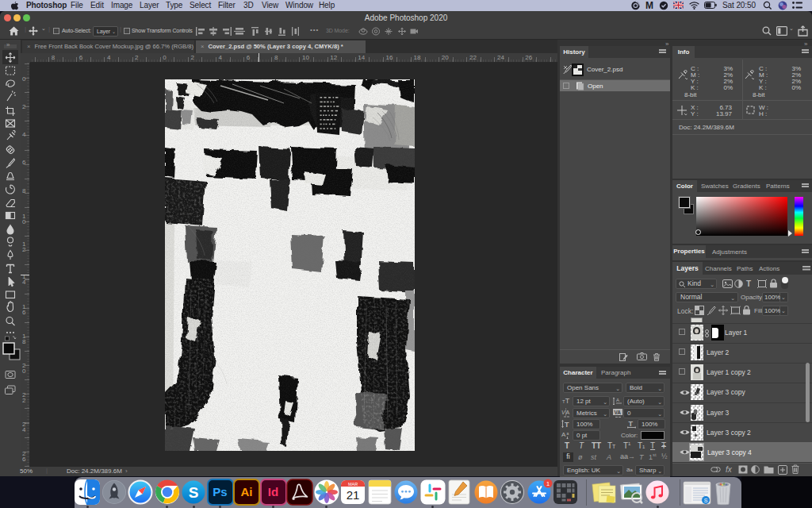 The width and height of the screenshot is (812, 508). I want to click on svg-text: 1, so click(547, 484).